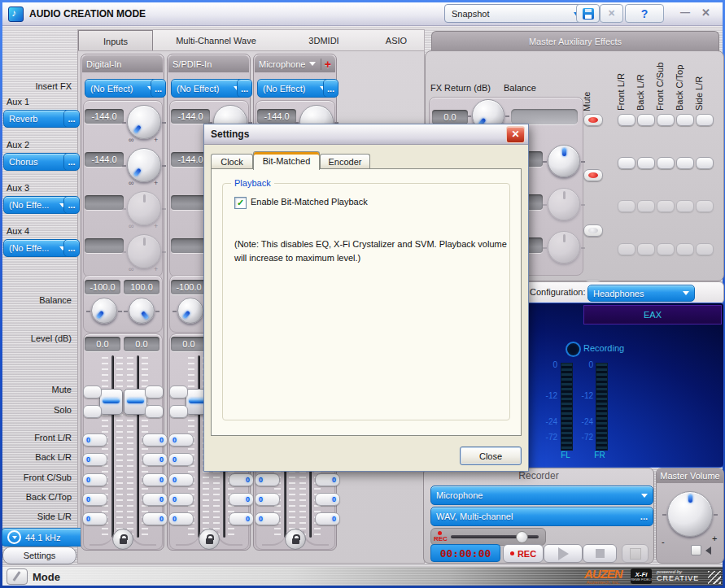 This screenshot has height=588, width=725. I want to click on master-volume-knob, so click(690, 514).